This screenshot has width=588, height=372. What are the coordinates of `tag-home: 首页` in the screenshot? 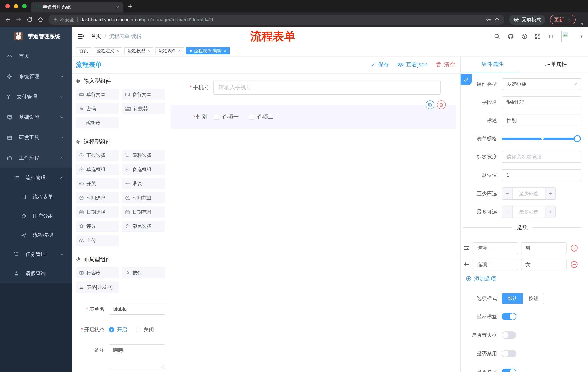 It's located at (84, 51).